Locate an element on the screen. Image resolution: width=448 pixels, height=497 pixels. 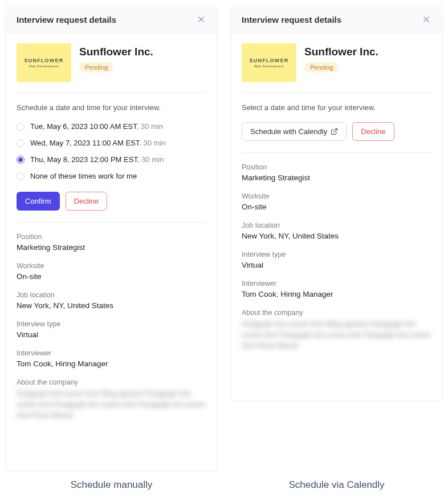
time-slot-option: Thu, May 8, 2023 12:00 PM EST, 30 min is located at coordinates (112, 160).